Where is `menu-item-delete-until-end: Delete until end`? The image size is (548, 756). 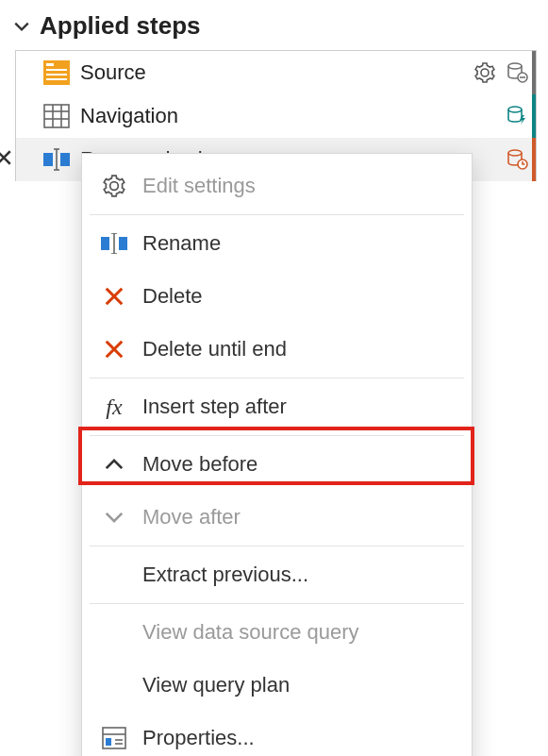 menu-item-delete-until-end: Delete until end is located at coordinates (277, 349).